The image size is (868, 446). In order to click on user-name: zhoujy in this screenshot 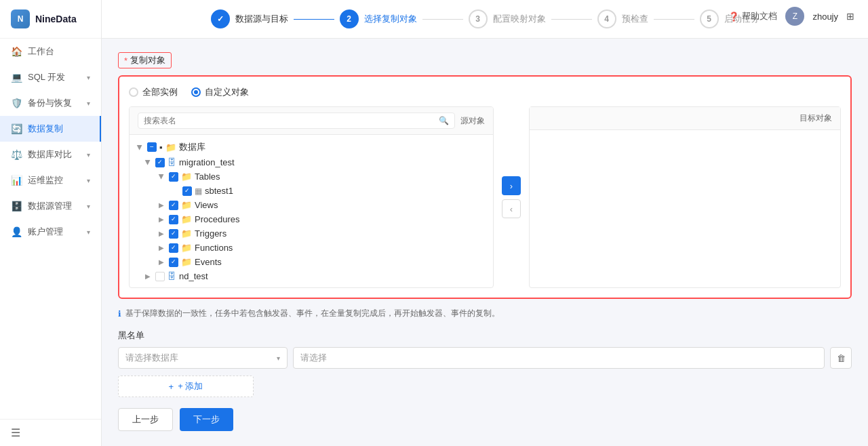, I will do `click(825, 16)`.